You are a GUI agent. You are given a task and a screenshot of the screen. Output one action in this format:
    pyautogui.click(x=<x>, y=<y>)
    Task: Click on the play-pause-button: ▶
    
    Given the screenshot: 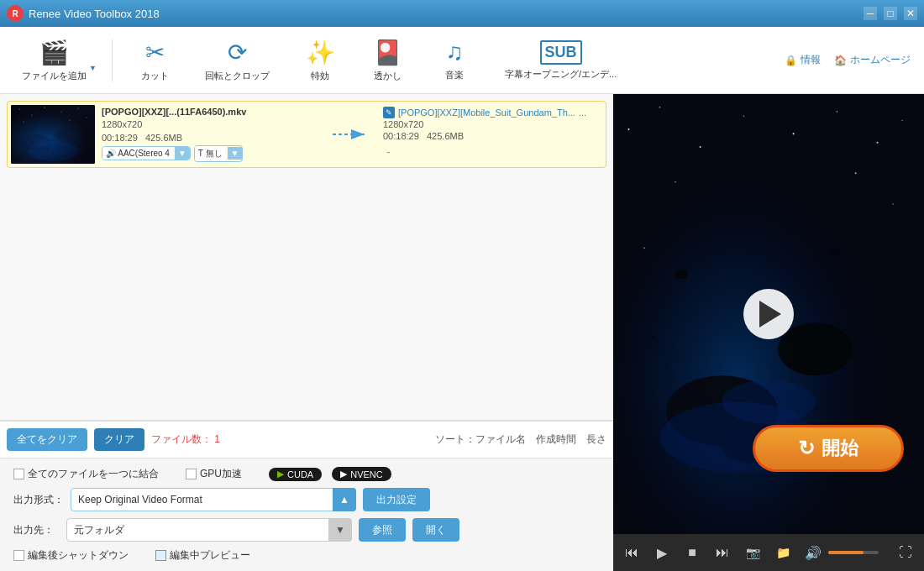 What is the action you would take?
    pyautogui.click(x=662, y=553)
    